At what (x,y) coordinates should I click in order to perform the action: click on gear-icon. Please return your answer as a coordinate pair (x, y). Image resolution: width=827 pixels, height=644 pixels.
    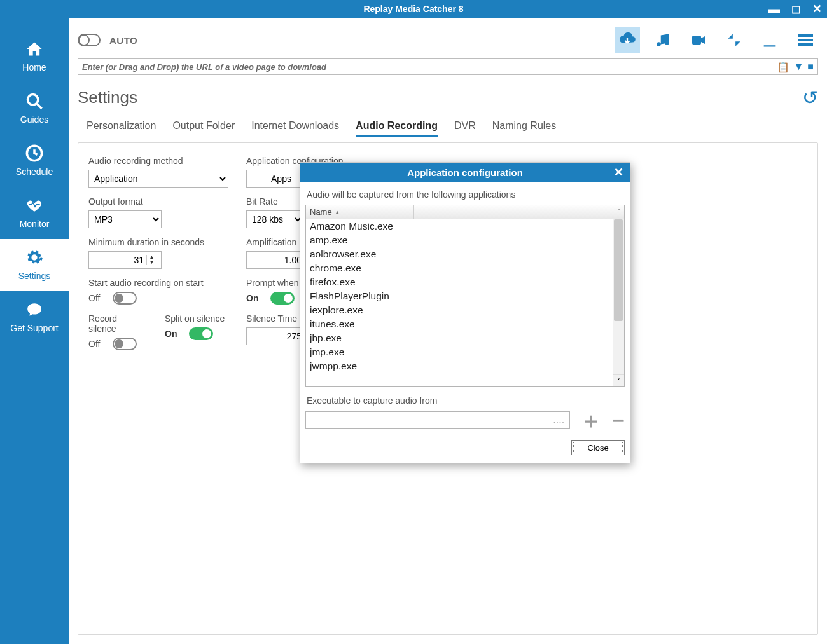
    Looking at the image, I should click on (34, 257).